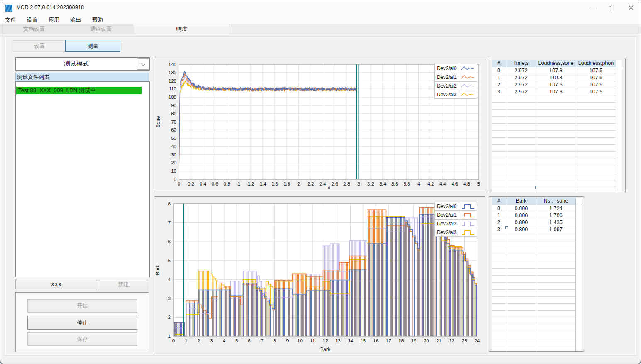  Describe the element at coordinates (536, 222) in the screenshot. I see `table-row: 20.8001.435` at that location.